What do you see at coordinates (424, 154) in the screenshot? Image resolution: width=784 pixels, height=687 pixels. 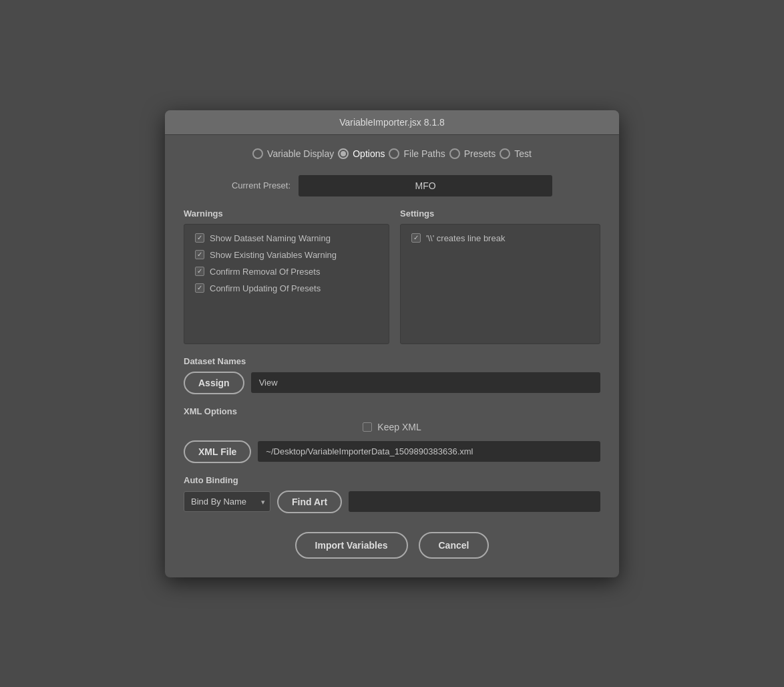 I see `tab-file-paths-label: File Paths` at bounding box center [424, 154].